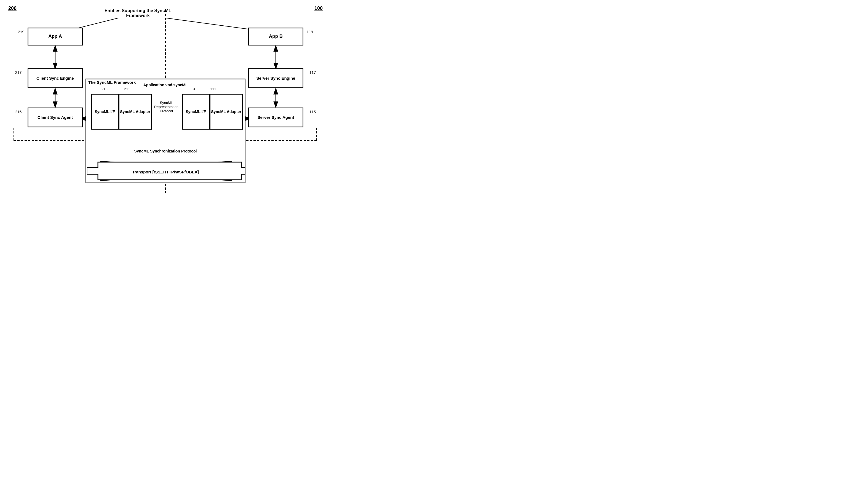 This screenshot has width=863, height=504. I want to click on server-sync-agent-box: Server Sync Agent, so click(276, 117).